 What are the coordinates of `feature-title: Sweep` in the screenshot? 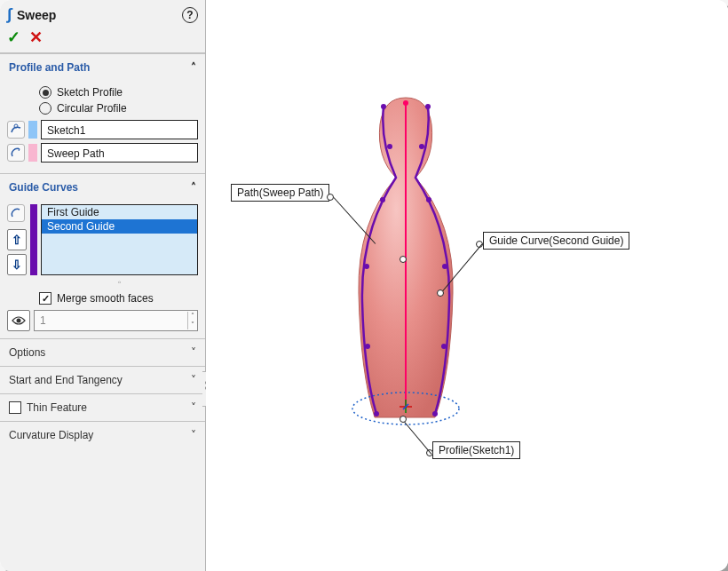 It's located at (97, 15).